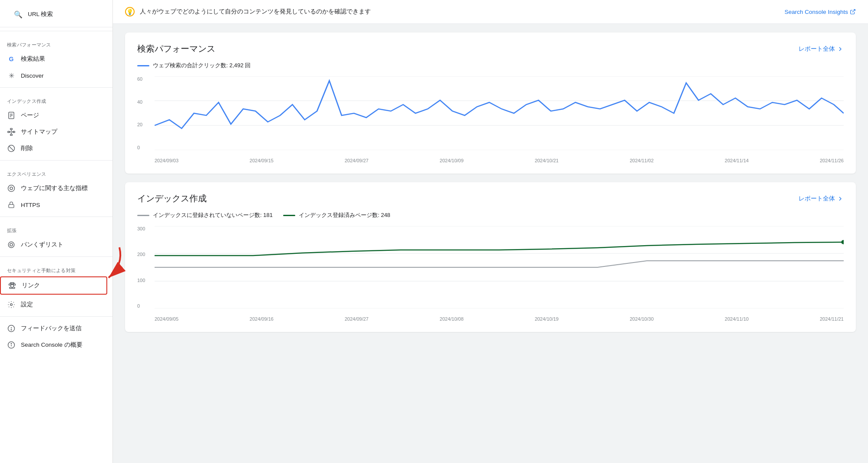 The image size is (868, 463). I want to click on remove-icon, so click(11, 148).